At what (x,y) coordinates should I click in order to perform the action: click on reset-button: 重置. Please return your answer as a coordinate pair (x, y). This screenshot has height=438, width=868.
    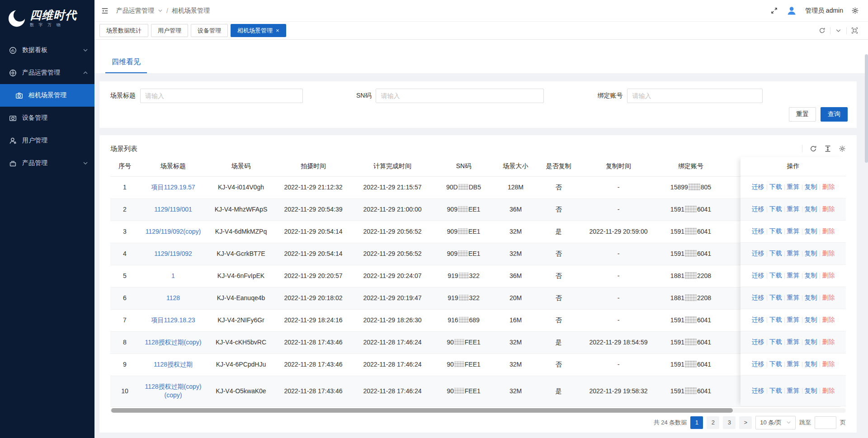
    Looking at the image, I should click on (802, 114).